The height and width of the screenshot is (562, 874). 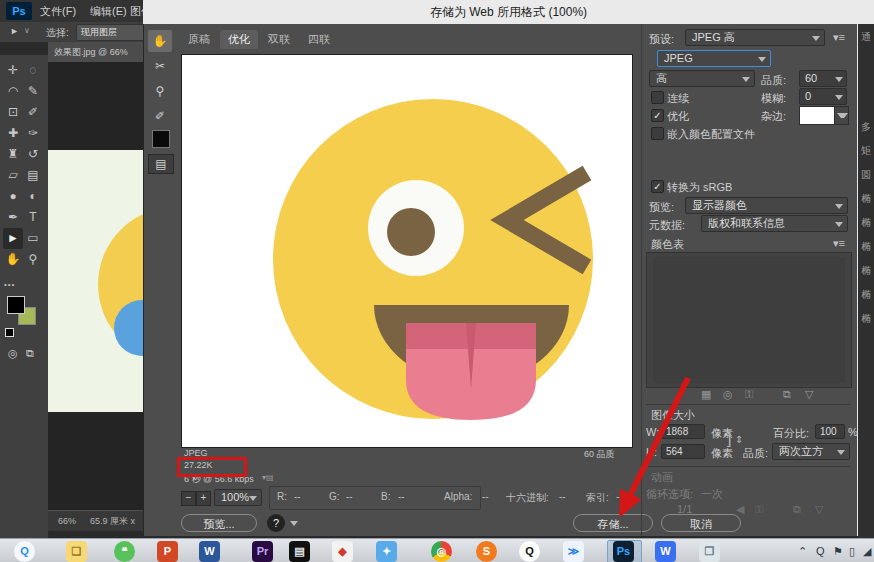 I want to click on menu-edit: 编辑(E), so click(x=108, y=12).